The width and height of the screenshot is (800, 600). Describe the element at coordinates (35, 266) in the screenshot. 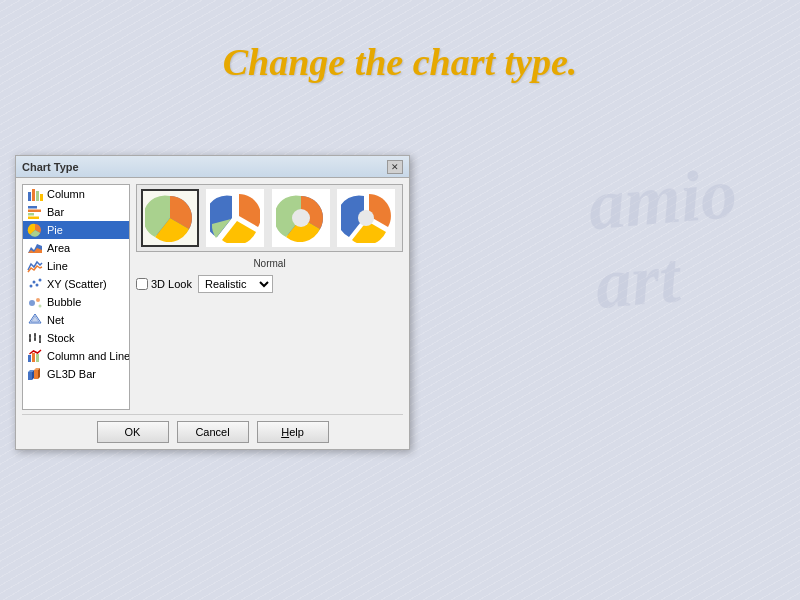

I see `line-chart-icon` at that location.